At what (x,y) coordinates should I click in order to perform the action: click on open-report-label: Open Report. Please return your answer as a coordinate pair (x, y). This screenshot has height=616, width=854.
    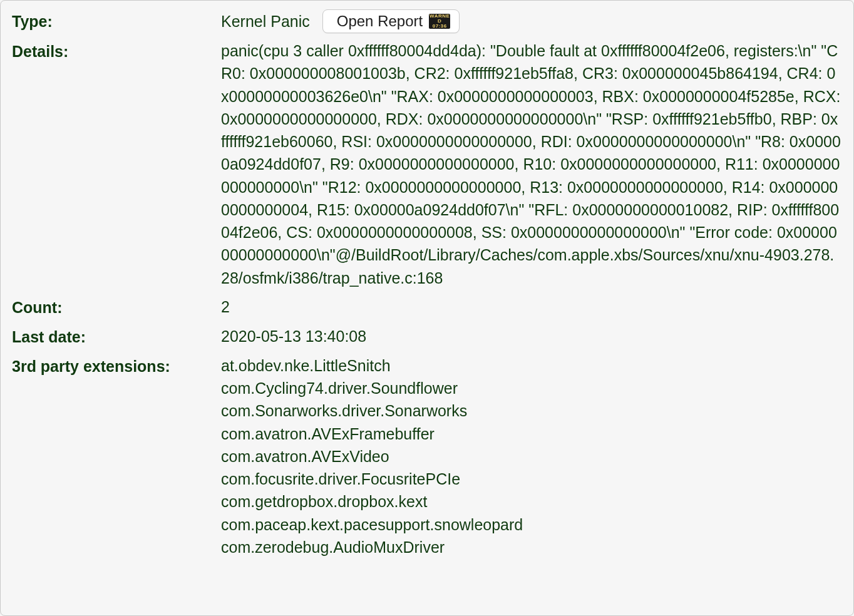
    Looking at the image, I should click on (379, 21).